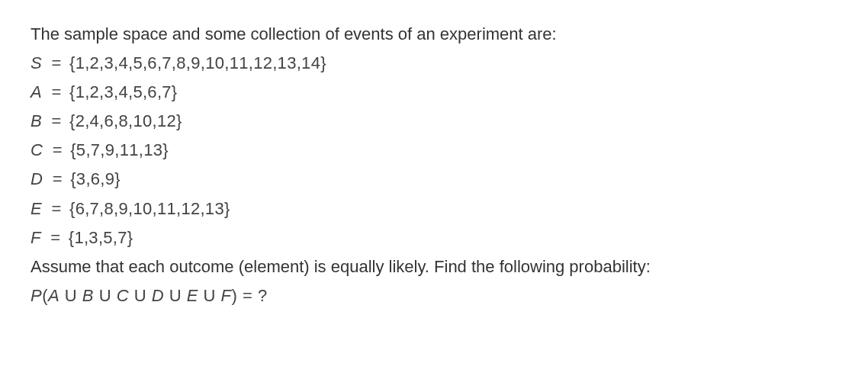 Image resolution: width=868 pixels, height=392 pixels. Describe the element at coordinates (434, 179) in the screenshot. I see `set-definition-D: D = {3,6,9}` at that location.